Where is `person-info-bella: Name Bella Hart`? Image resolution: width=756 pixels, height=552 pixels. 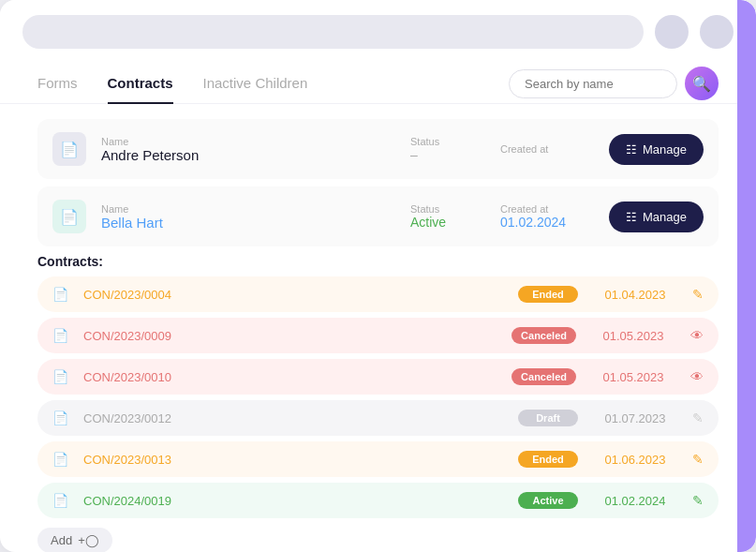
person-info-bella: Name Bella Hart is located at coordinates (248, 217).